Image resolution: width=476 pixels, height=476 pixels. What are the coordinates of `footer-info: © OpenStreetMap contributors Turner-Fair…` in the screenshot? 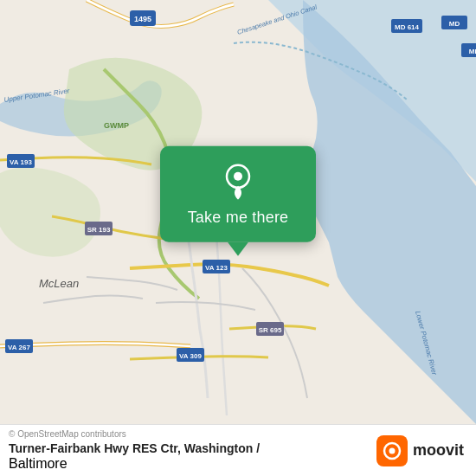 It's located at (134, 450).